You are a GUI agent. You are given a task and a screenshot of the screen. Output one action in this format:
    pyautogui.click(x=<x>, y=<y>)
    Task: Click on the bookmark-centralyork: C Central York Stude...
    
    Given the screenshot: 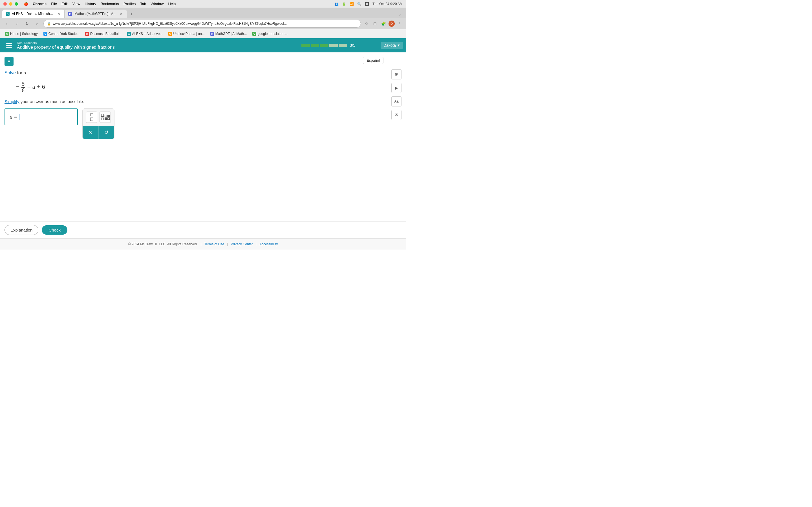 What is the action you would take?
    pyautogui.click(x=62, y=34)
    